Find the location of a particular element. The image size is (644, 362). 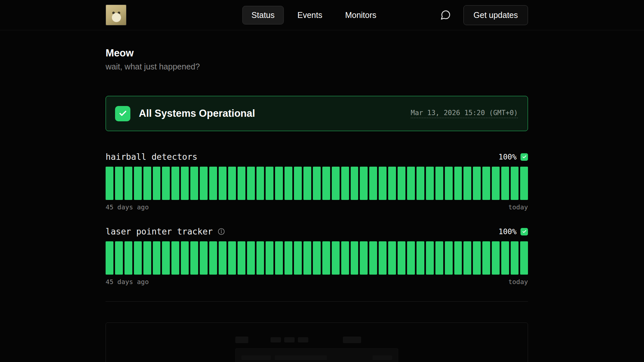

tab-events: Events is located at coordinates (310, 15).